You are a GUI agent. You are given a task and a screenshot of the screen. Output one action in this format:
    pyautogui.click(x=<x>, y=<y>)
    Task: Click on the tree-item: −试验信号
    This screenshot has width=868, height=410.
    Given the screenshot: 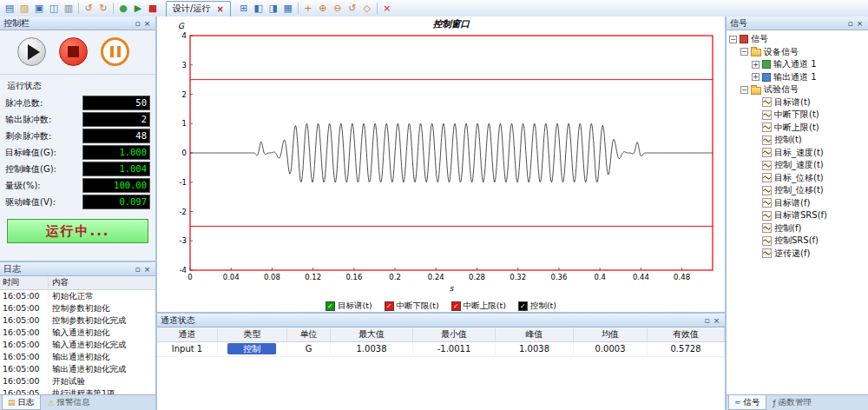 What is the action you would take?
    pyautogui.click(x=799, y=90)
    